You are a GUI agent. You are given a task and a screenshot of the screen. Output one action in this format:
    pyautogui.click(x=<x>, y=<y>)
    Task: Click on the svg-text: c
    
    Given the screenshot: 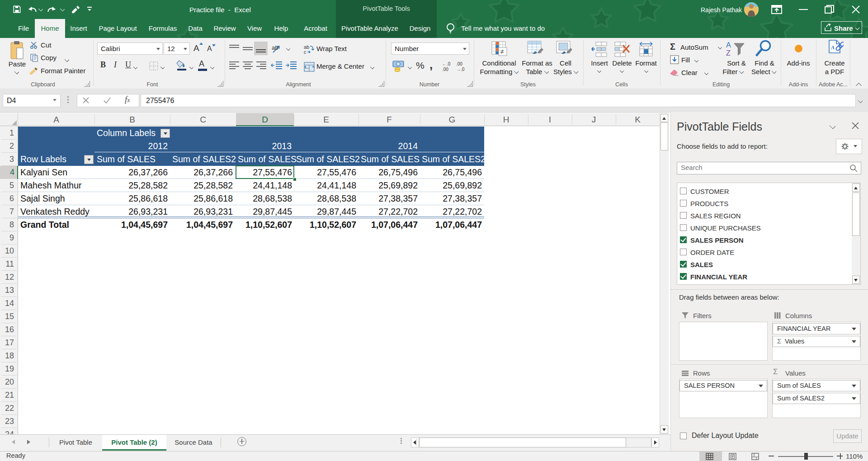 What is the action you would take?
    pyautogui.click(x=305, y=52)
    